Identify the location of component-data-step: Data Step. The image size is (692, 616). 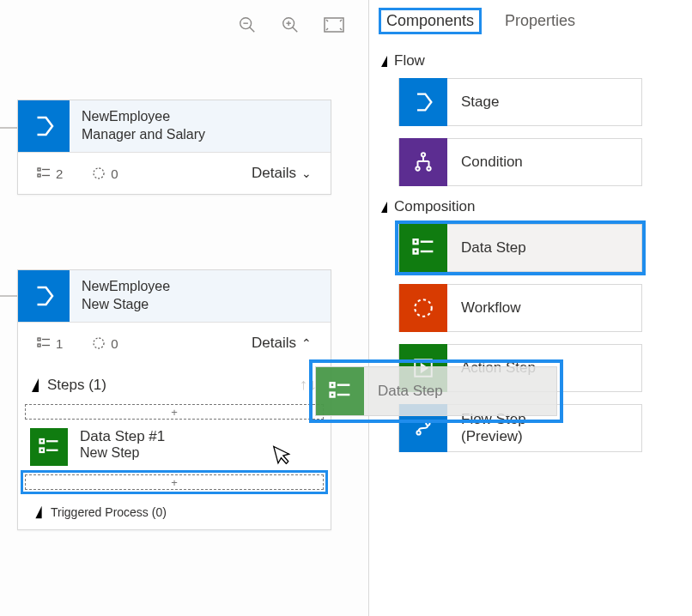
(520, 248).